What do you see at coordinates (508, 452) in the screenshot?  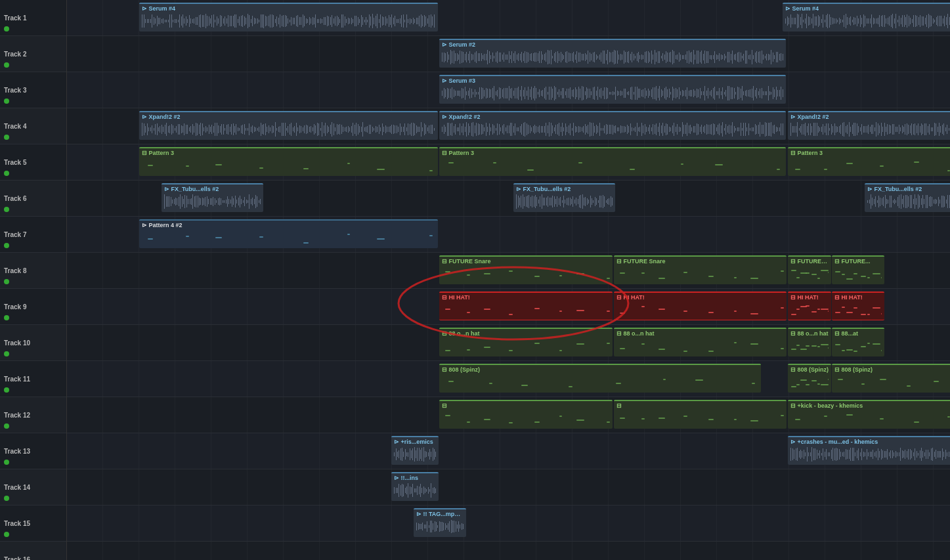 I see `track-row-13: ⊳ +ris...emics⊳ +crashes - mu...ed - khe…` at bounding box center [508, 452].